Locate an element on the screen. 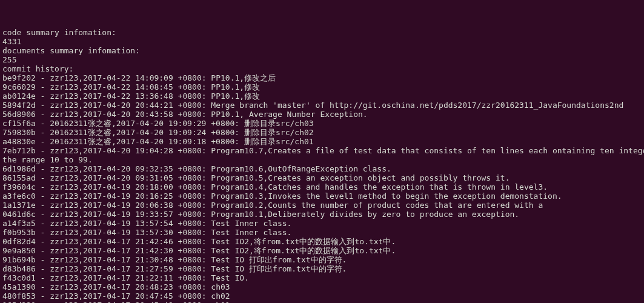  commit-line: 86155ad - zzr123,2017-04-20 09:31:05 +08… is located at coordinates (322, 178).